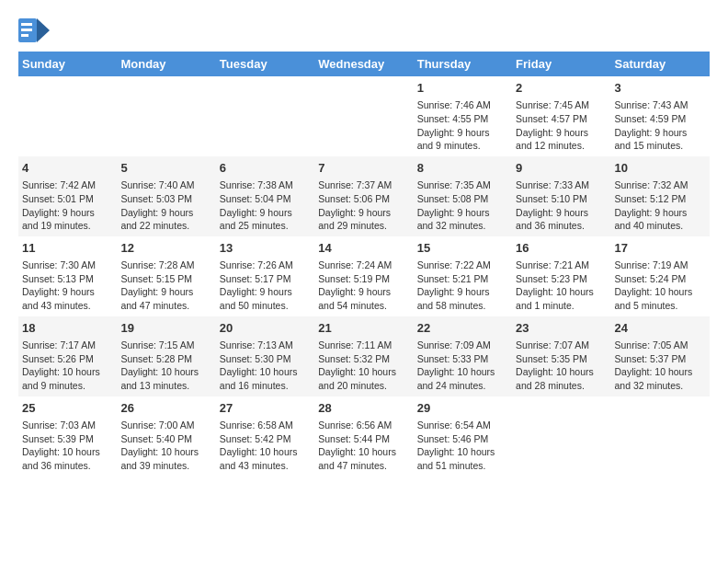 Image resolution: width=728 pixels, height=563 pixels. What do you see at coordinates (68, 64) in the screenshot?
I see `weekday-header: Sunday` at bounding box center [68, 64].